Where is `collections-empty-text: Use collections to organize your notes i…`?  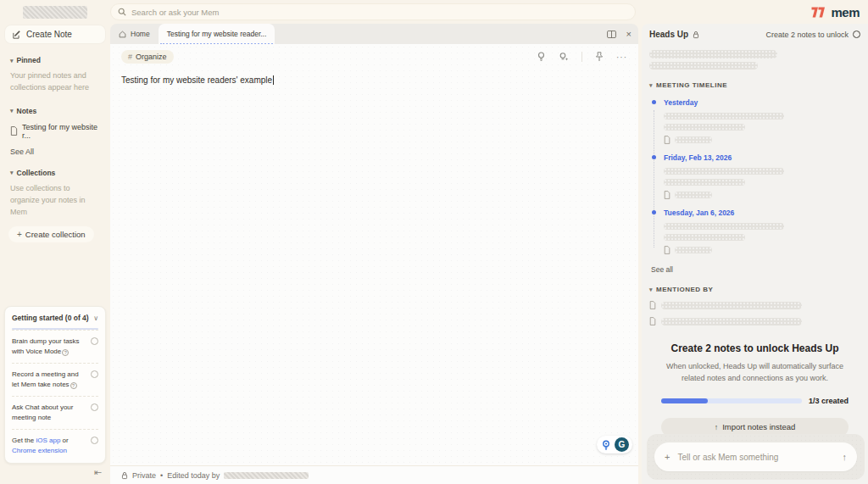 collections-empty-text: Use collections to organize your notes i… is located at coordinates (55, 201).